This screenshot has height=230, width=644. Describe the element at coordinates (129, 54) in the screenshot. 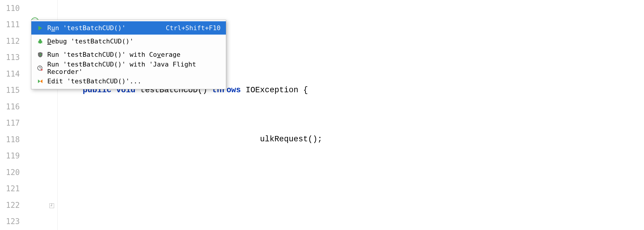

I see `context-menu: Run 'testBatchCUD()' Ctrl+Shift+F10 Debu…` at that location.